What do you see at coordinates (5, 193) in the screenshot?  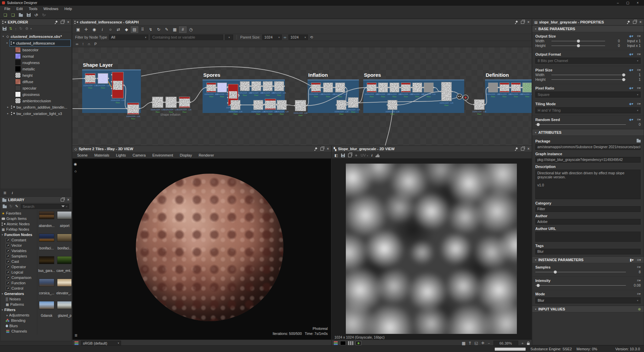 I see `hierarchy-tab-icon: ≣` at bounding box center [5, 193].